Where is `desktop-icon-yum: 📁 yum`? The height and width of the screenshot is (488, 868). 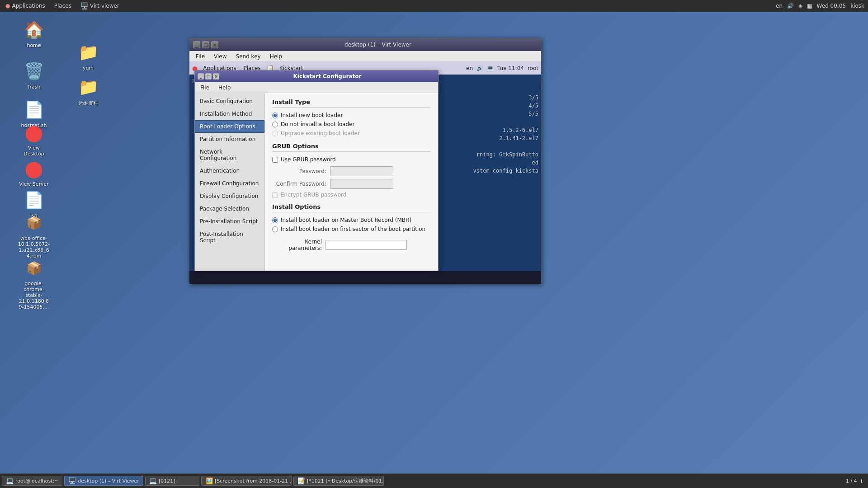 desktop-icon-yum: 📁 yum is located at coordinates (88, 56).